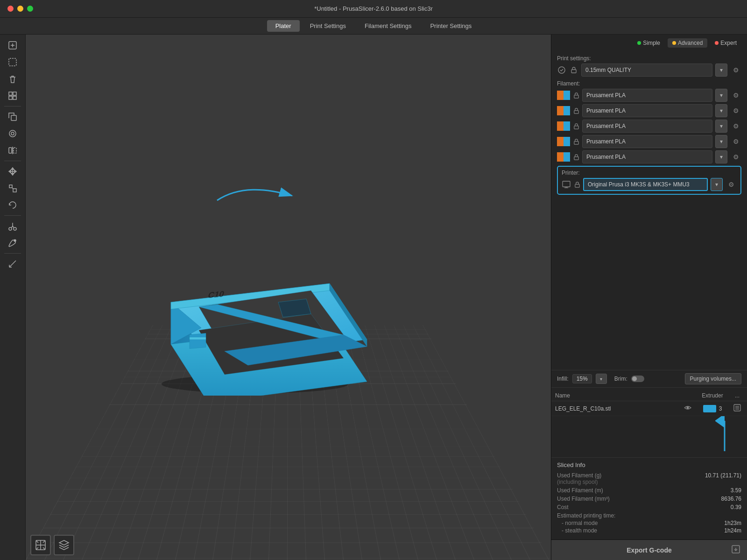 This screenshot has width=747, height=560. What do you see at coordinates (13, 96) in the screenshot?
I see `arrange-btn` at bounding box center [13, 96].